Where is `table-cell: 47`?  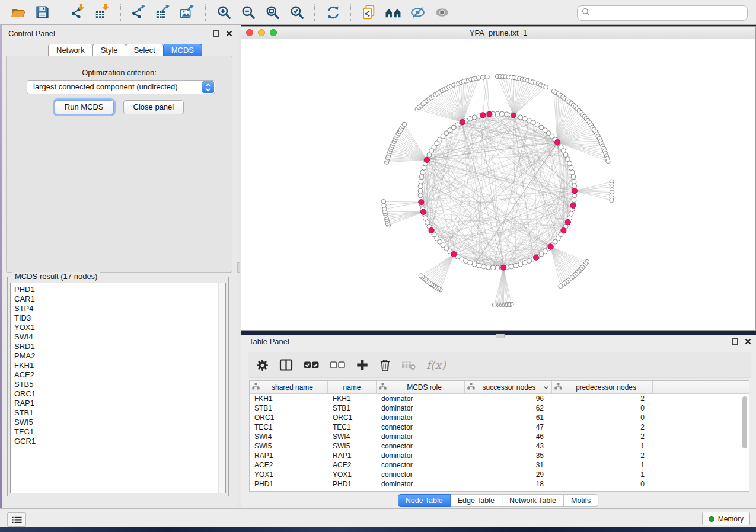 table-cell: 47 is located at coordinates (509, 427).